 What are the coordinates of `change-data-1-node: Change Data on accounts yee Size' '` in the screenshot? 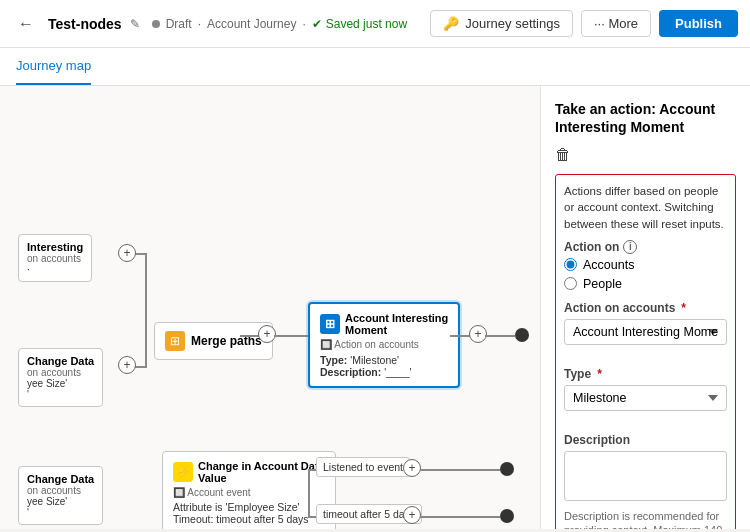 It's located at (60, 378).